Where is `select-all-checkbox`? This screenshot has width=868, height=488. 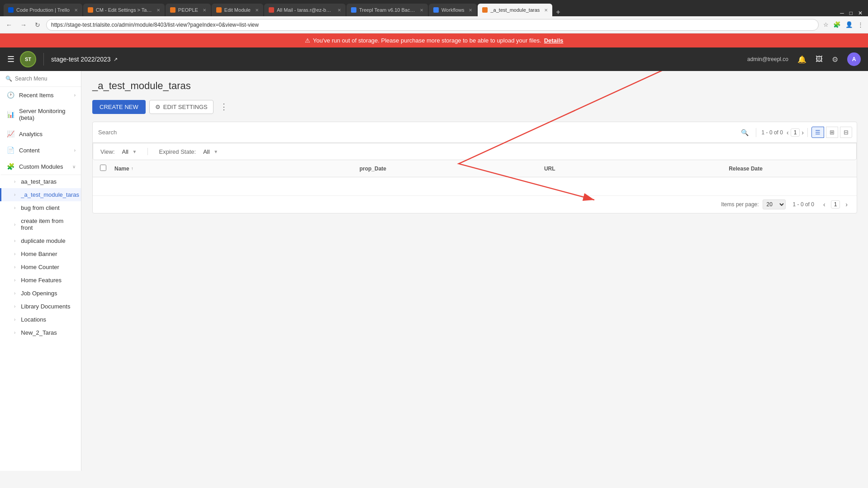 select-all-checkbox is located at coordinates (103, 168).